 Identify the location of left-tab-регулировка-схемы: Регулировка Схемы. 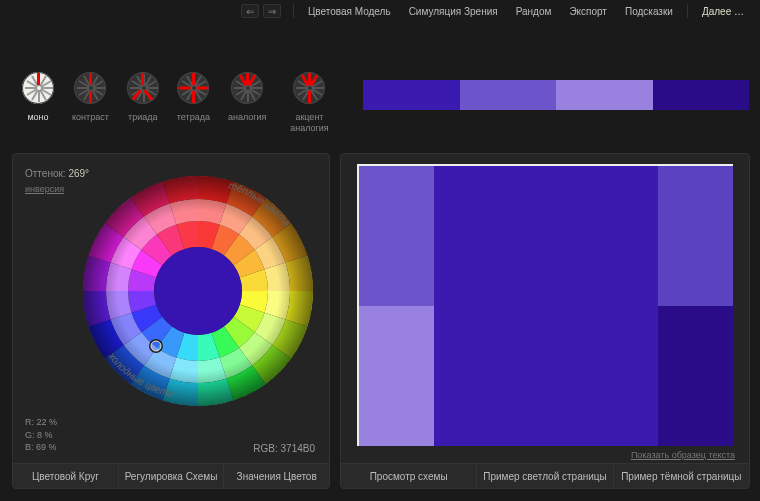
(172, 476).